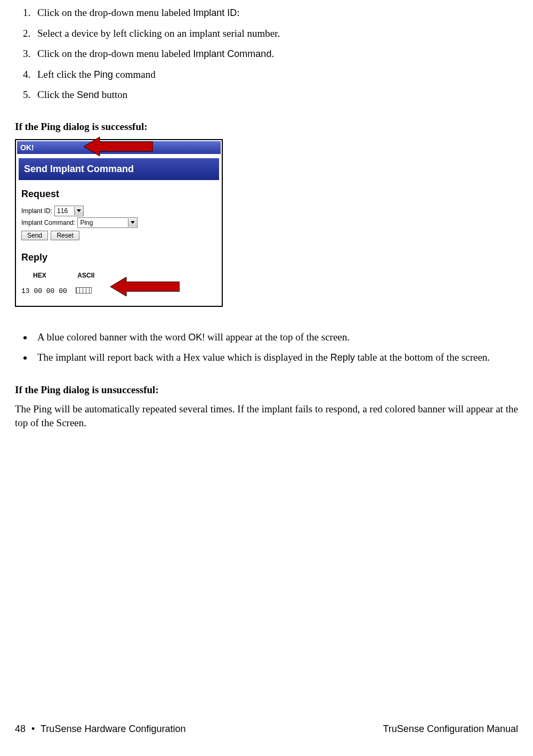  What do you see at coordinates (64, 211) in the screenshot?
I see `implant-id-value: 116` at bounding box center [64, 211].